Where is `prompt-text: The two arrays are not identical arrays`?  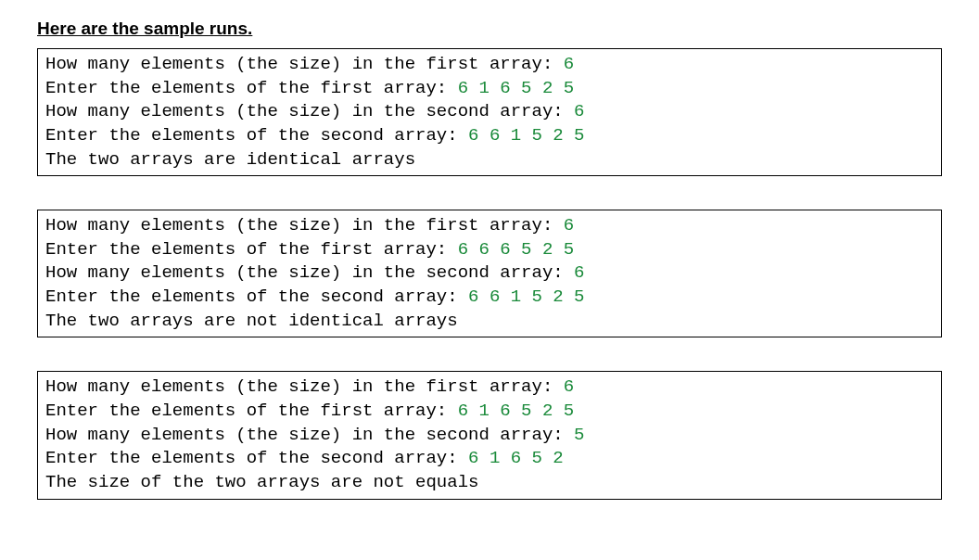
prompt-text: The two arrays are not identical arrays is located at coordinates (252, 321).